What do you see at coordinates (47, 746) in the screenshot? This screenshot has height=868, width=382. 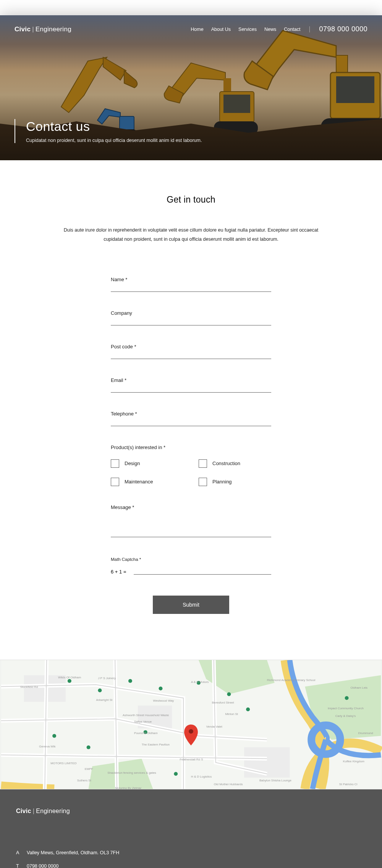 I see `svg-text: Geneva Wlk` at bounding box center [47, 746].